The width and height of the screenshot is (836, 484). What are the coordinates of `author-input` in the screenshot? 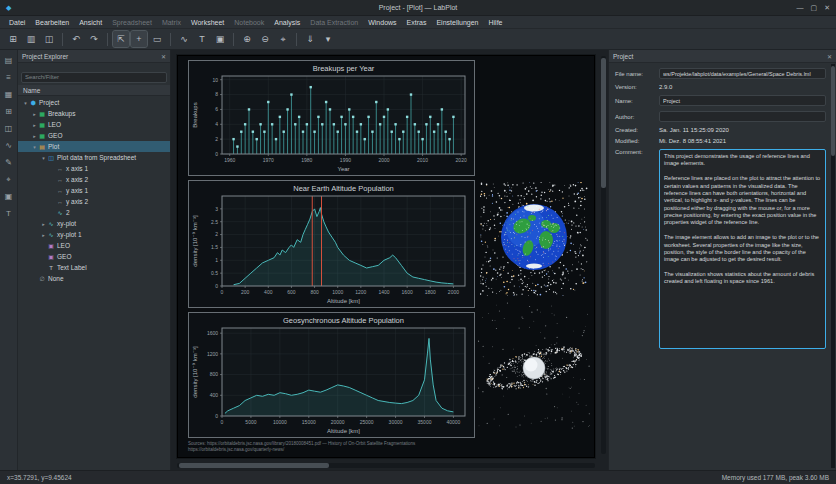 It's located at (742, 116).